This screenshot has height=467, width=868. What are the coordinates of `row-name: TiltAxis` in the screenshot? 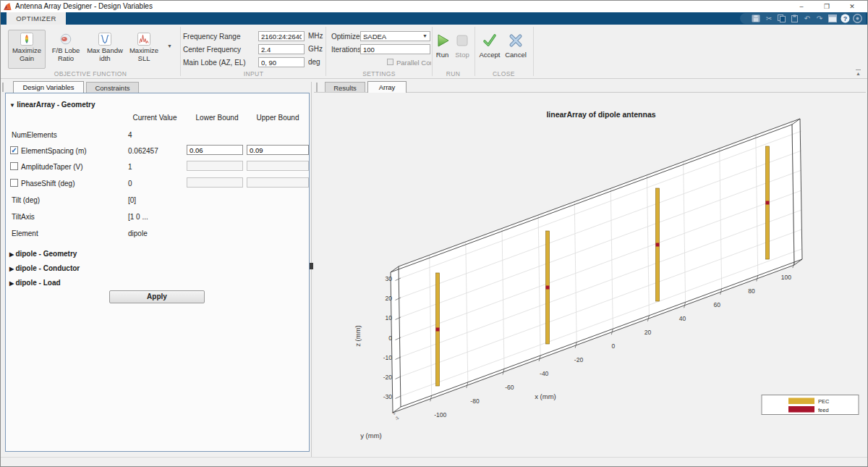 It's located at (23, 217).